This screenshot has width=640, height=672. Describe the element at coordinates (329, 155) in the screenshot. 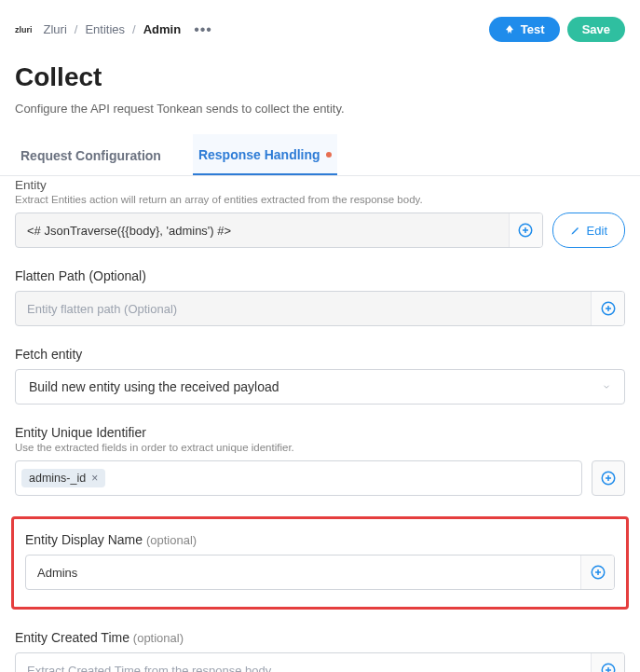

I see `dot-indicator-icon` at that location.